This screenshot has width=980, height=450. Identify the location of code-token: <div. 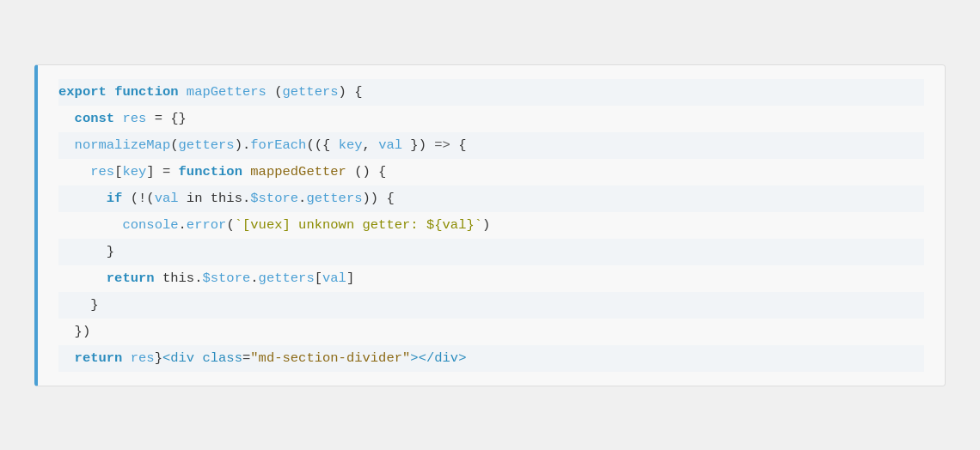
(182, 358).